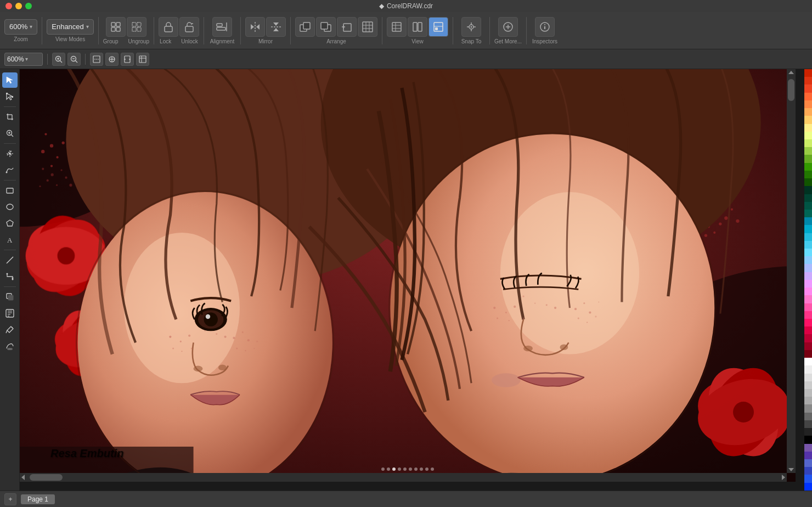 This screenshot has width=812, height=507. I want to click on zoom-prev-button, so click(97, 59).